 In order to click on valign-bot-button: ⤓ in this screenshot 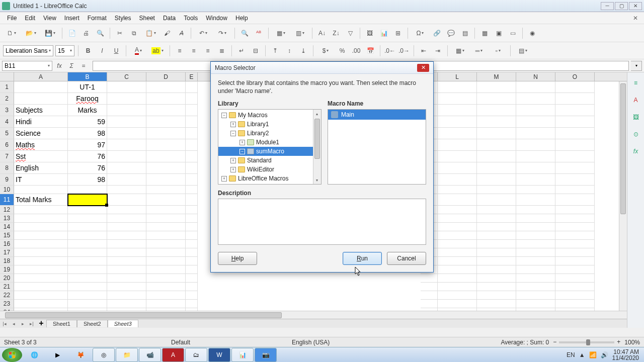, I will do `click(303, 51)`.